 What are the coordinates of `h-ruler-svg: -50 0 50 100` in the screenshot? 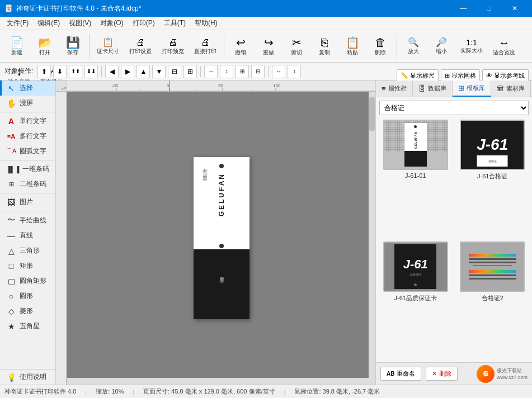 It's located at (222, 86).